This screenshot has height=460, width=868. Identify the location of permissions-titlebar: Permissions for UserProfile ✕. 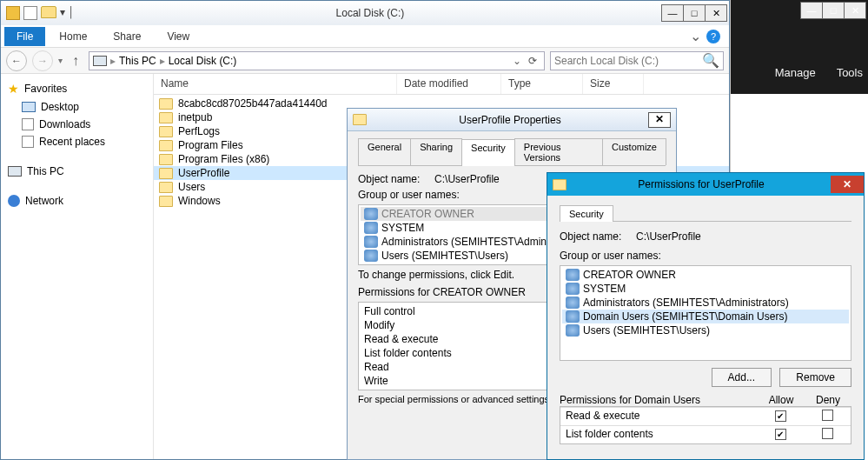
(706, 184).